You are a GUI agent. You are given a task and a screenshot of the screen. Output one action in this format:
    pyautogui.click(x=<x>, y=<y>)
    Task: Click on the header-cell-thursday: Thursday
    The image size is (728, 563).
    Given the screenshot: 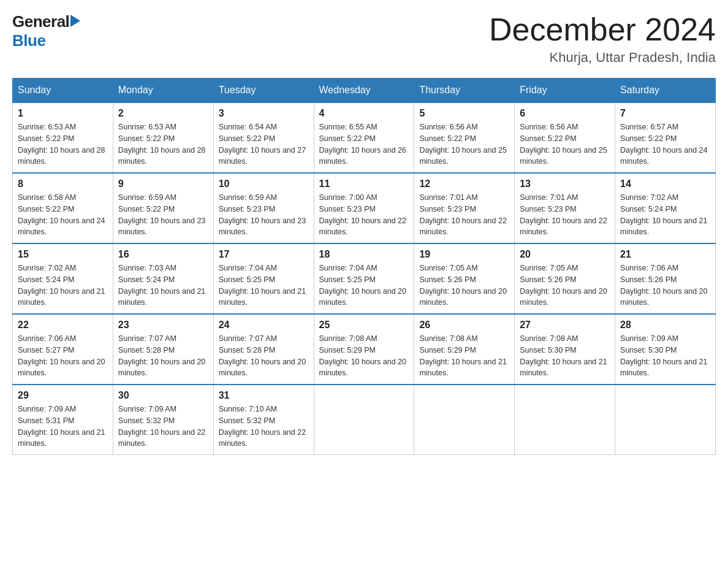 What is the action you would take?
    pyautogui.click(x=464, y=91)
    